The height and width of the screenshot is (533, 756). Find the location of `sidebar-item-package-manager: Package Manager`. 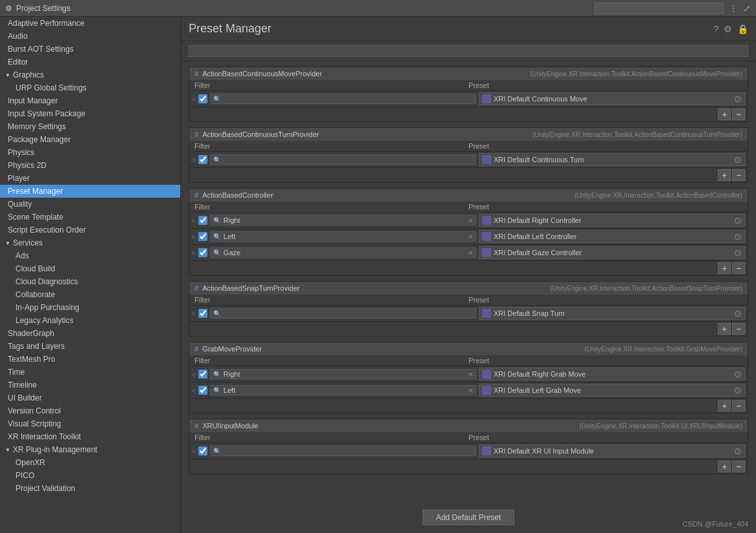

sidebar-item-package-manager: Package Manager is located at coordinates (90, 140).